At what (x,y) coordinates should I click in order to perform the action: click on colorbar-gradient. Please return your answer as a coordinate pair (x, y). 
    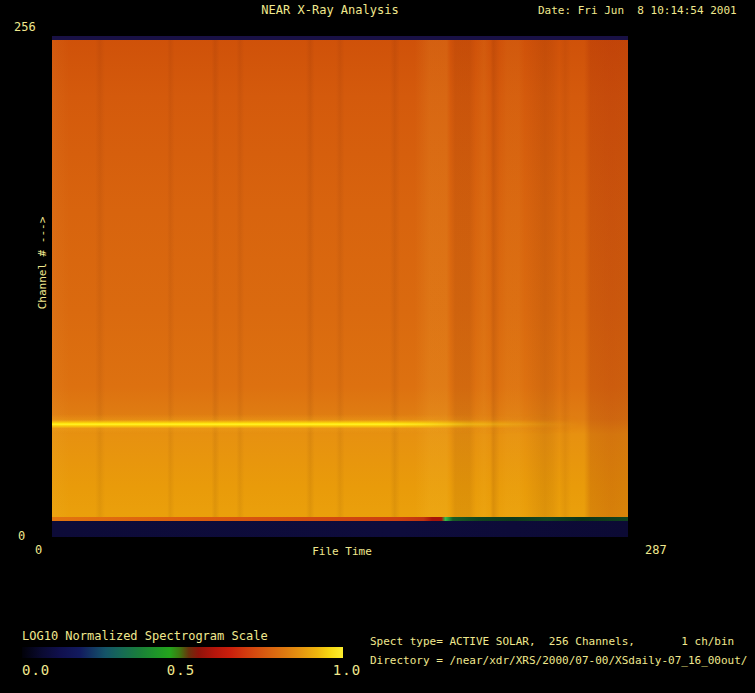
    Looking at the image, I should click on (182, 652).